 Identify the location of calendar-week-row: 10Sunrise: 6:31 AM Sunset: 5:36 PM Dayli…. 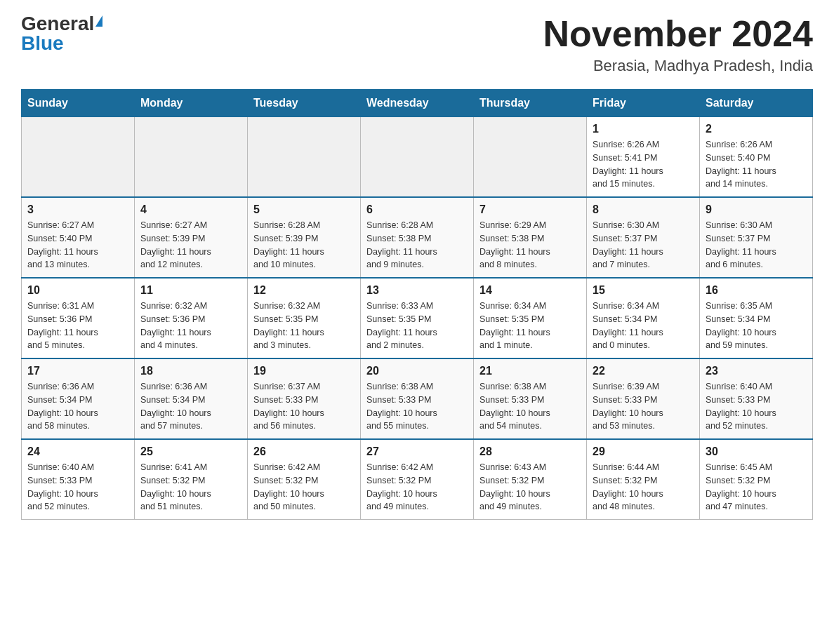
(417, 318).